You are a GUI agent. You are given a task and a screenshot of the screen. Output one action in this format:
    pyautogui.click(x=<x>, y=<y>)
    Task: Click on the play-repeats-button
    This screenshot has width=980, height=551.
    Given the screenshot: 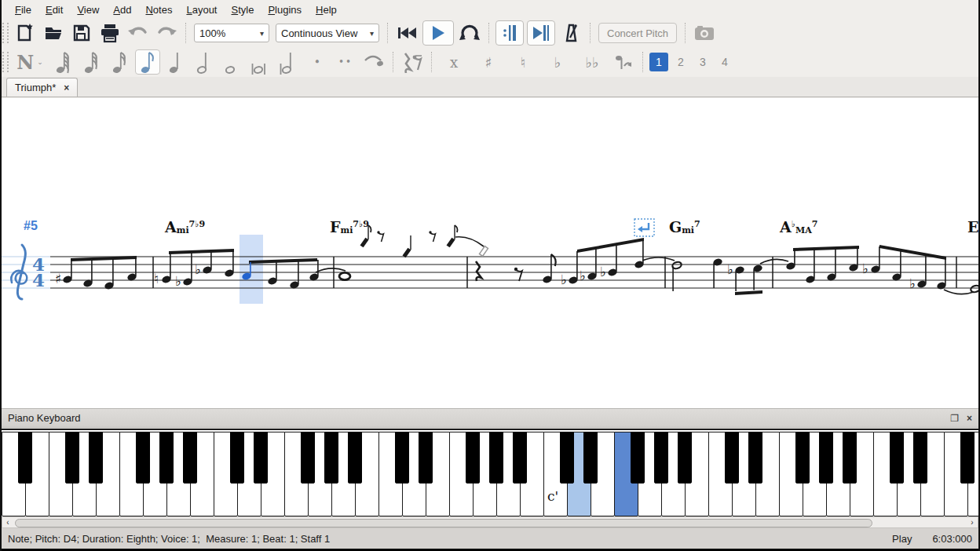 What is the action you would take?
    pyautogui.click(x=510, y=33)
    